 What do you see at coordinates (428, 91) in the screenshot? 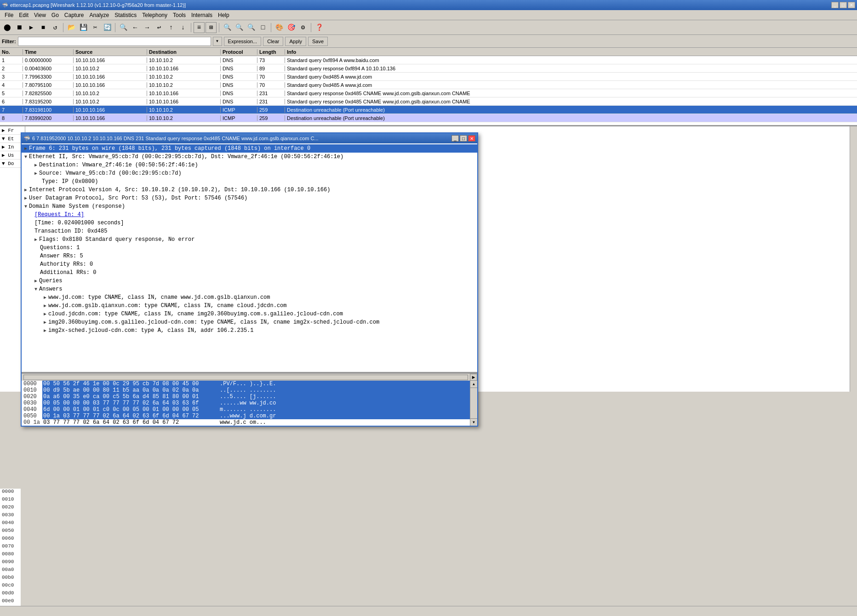
I see `packet-list: 1 0.00000000 10.10.10.166 10.10.10.2 DNS…` at bounding box center [428, 91].